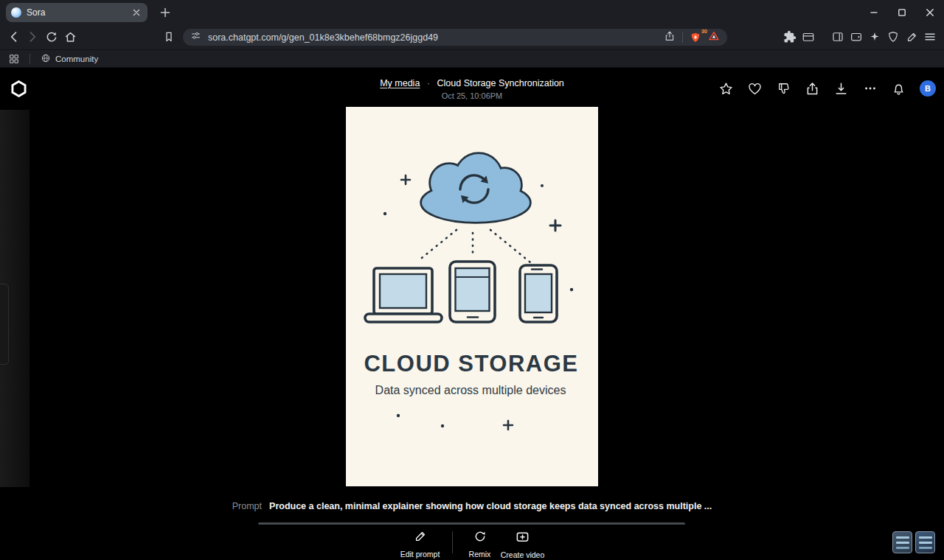 The height and width of the screenshot is (560, 944). What do you see at coordinates (471, 391) in the screenshot?
I see `poster-subtitle: Data synced across multiple devices` at bounding box center [471, 391].